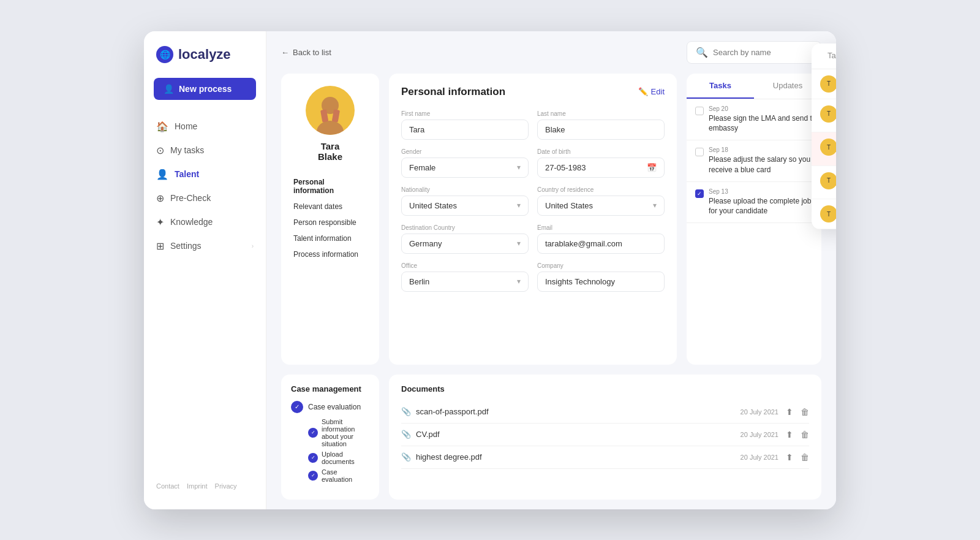 The width and height of the screenshot is (980, 540). I want to click on update-avatar: T, so click(828, 114).